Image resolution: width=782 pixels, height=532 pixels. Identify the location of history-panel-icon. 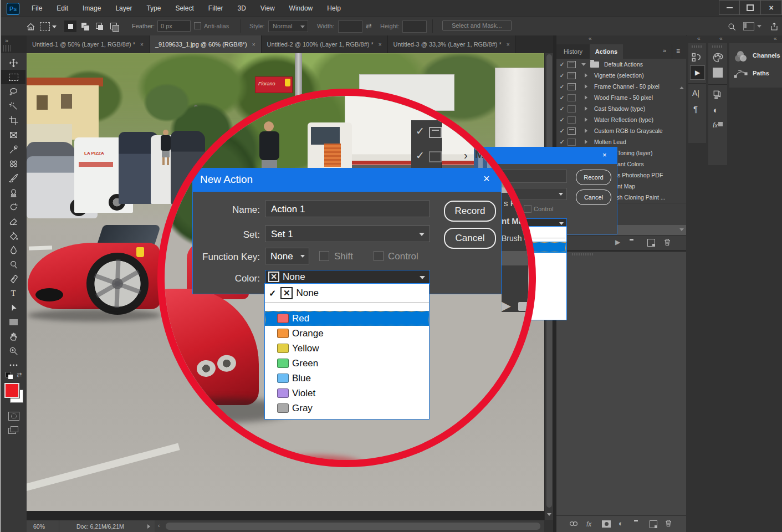
(697, 59).